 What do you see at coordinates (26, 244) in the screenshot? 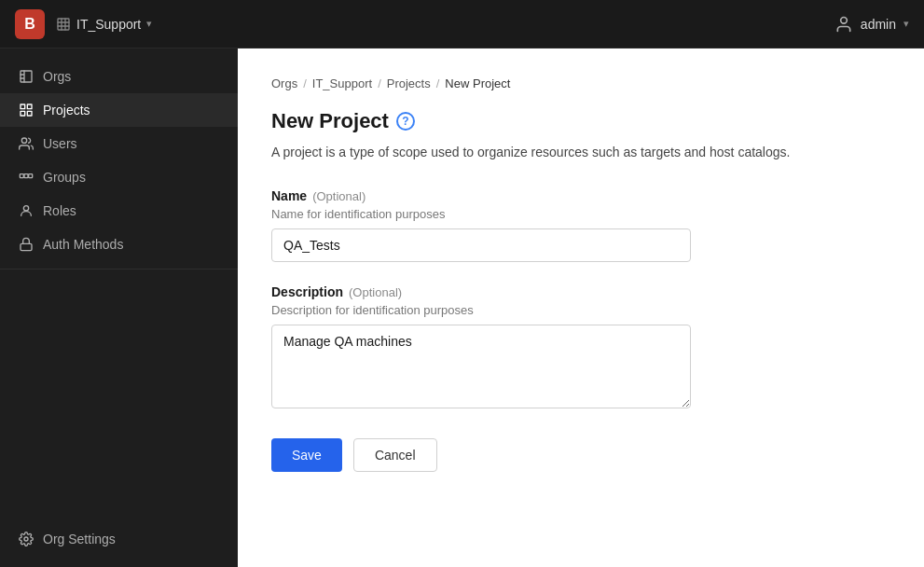
I see `auth-icon` at bounding box center [26, 244].